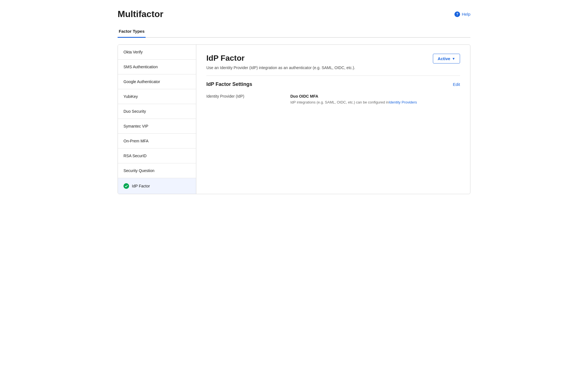  I want to click on sidebar-item-symantec-vip: Symantec VIP, so click(157, 126).